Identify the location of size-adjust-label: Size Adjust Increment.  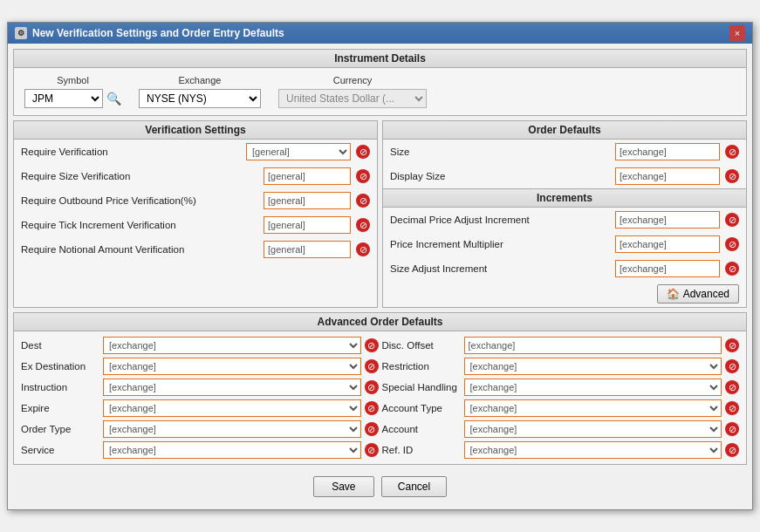
(500, 269).